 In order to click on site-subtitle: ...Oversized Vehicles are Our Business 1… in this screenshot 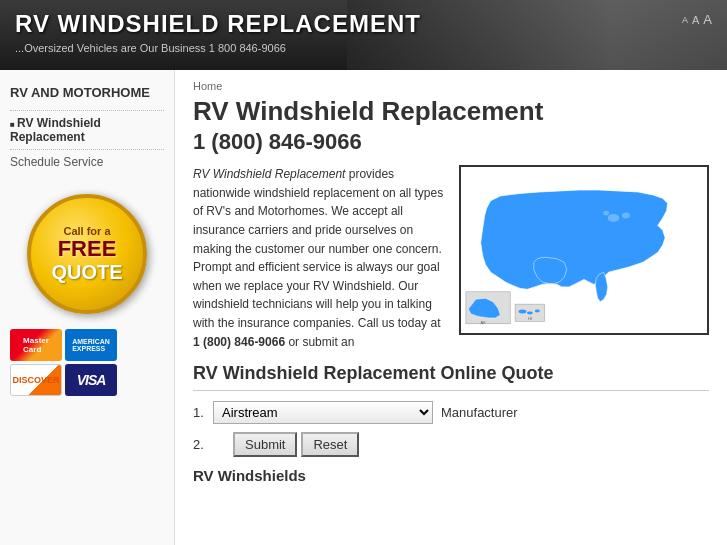, I will do `click(218, 48)`.